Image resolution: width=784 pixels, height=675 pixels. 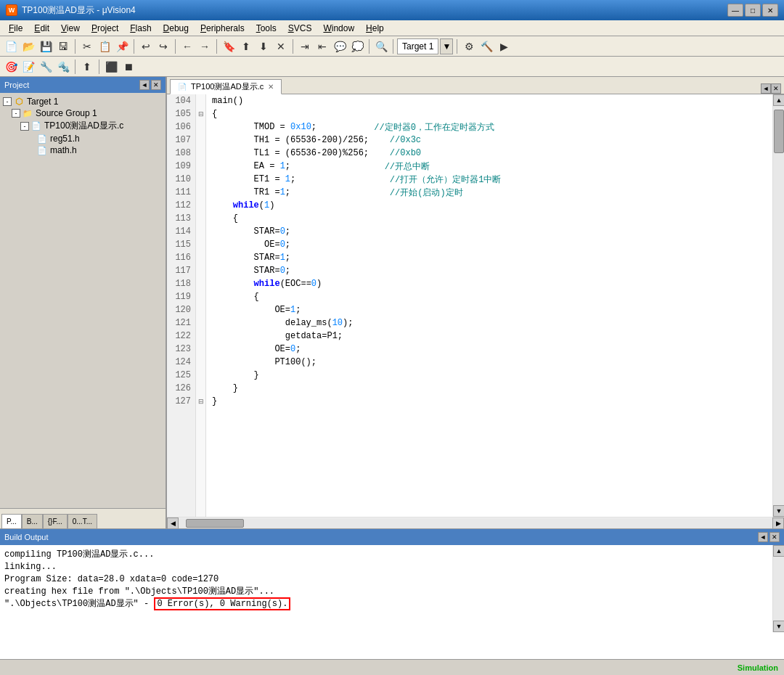 What do you see at coordinates (381, 46) in the screenshot?
I see `search-button: 🔍` at bounding box center [381, 46].